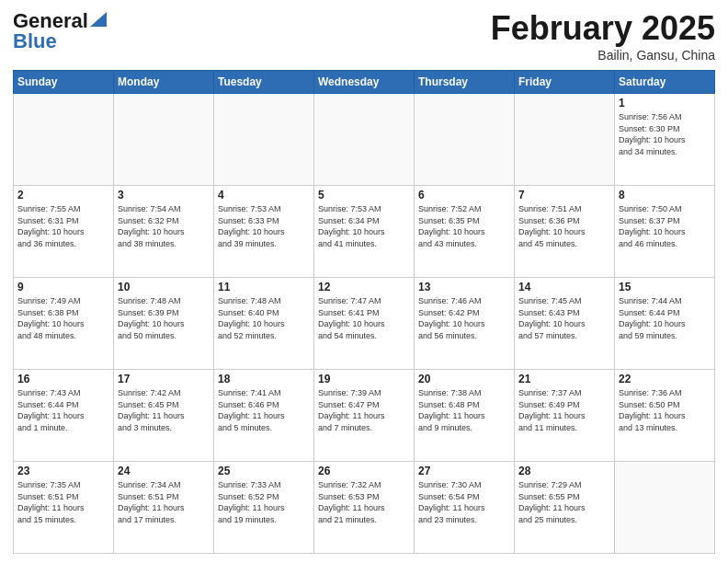 This screenshot has height=563, width=728. Describe the element at coordinates (164, 318) in the screenshot. I see `day-info: Sunrise: 7:48 AM Sunset: 6:39 PM Dayligh…` at that location.